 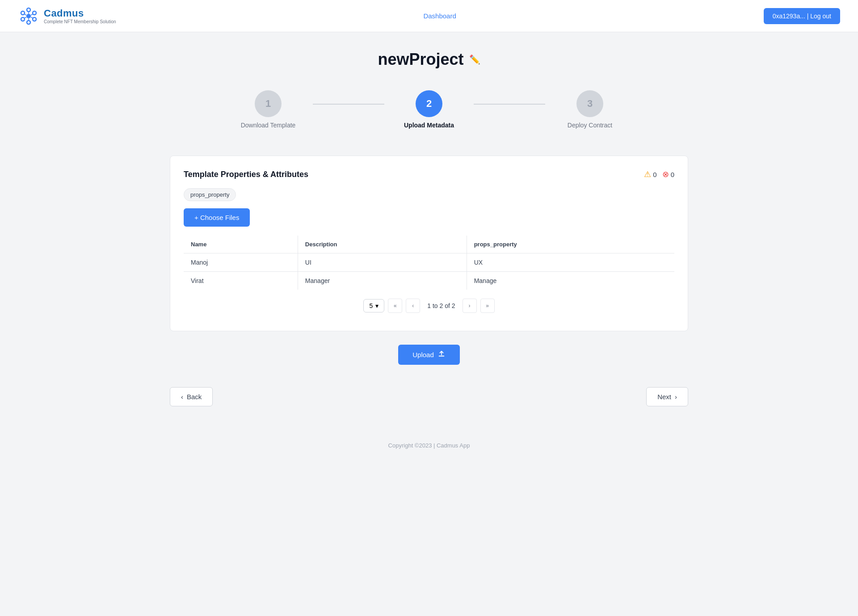 I want to click on table-body: ManojUIUXViratManagerManage, so click(x=429, y=272).